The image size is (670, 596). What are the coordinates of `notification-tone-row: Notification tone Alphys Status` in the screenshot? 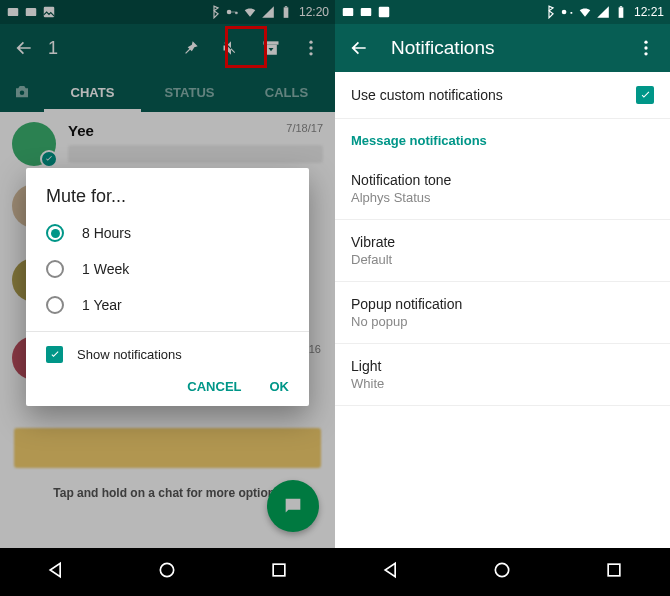 It's located at (502, 189).